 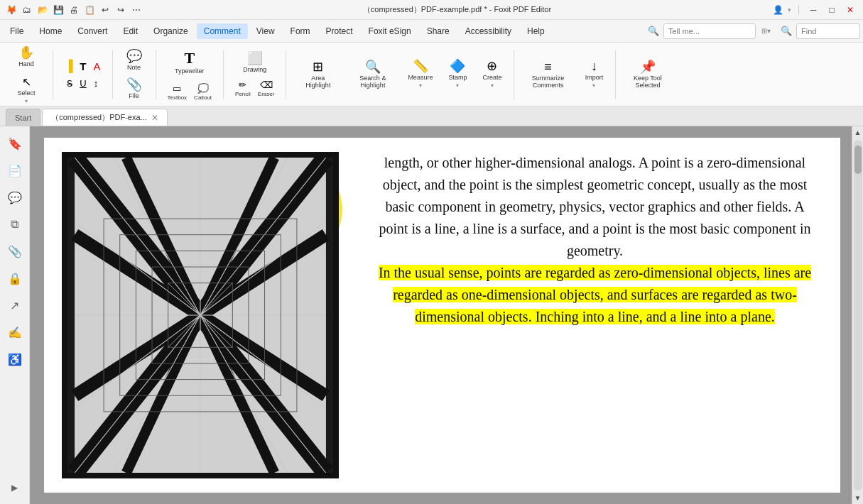 I want to click on hand-label: Hand, so click(x=26, y=64).